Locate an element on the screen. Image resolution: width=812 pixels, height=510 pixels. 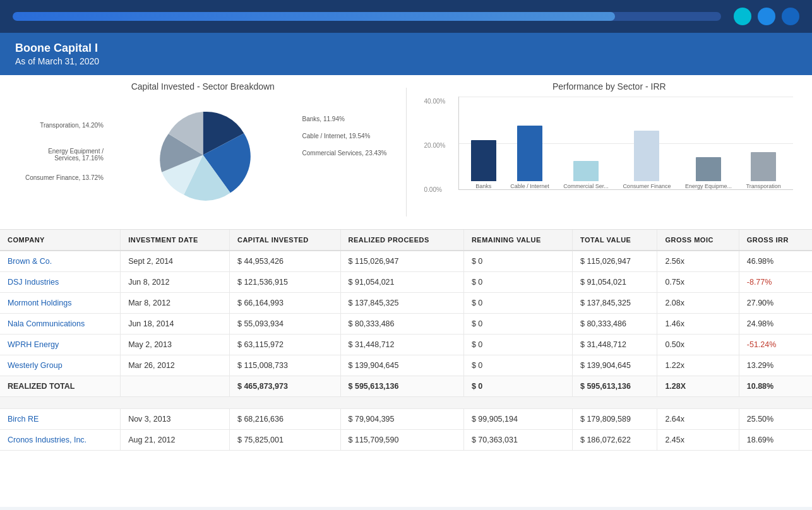
cell-4: $ 99,905,194 is located at coordinates (518, 419).